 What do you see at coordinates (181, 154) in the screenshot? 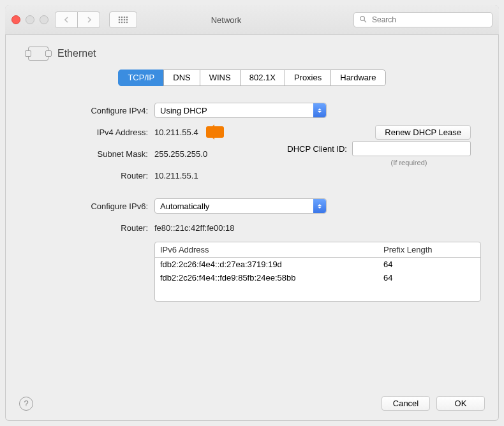
I see `subnet-mask-value: 255.255.255.0` at bounding box center [181, 154].